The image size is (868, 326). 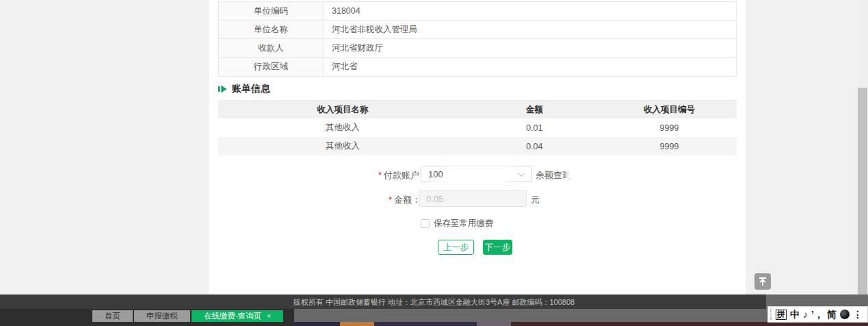 I want to click on table-row: 单位编码 318004, so click(x=477, y=11).